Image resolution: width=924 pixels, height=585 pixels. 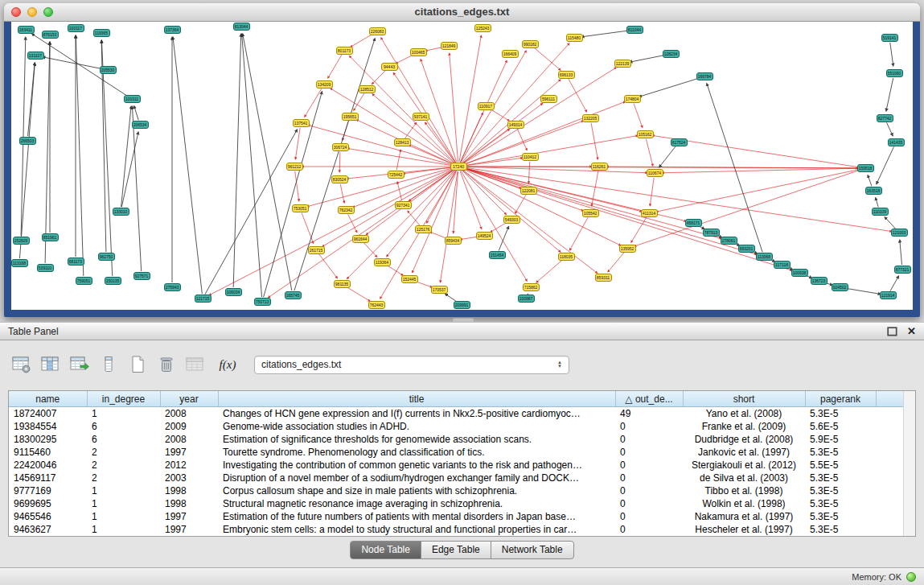 What do you see at coordinates (19, 263) in the screenshot?
I see `graph-node: 113168` at bounding box center [19, 263].